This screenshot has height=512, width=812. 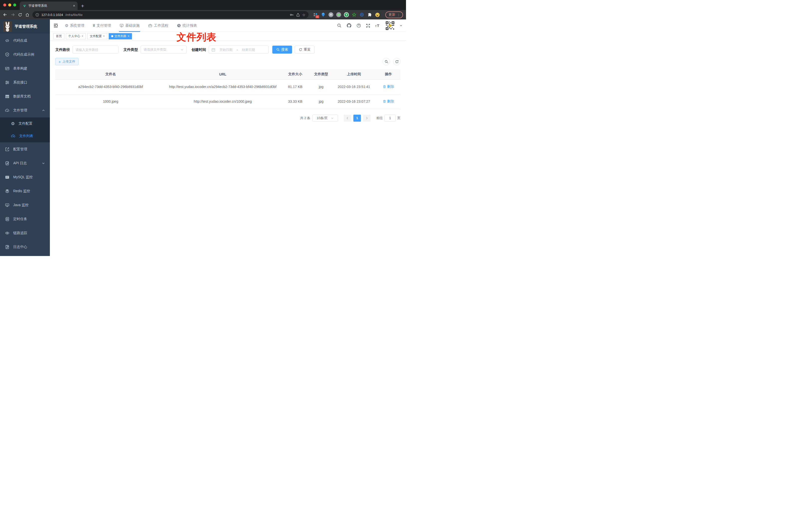 I want to click on page-number-current: 1, so click(x=357, y=118).